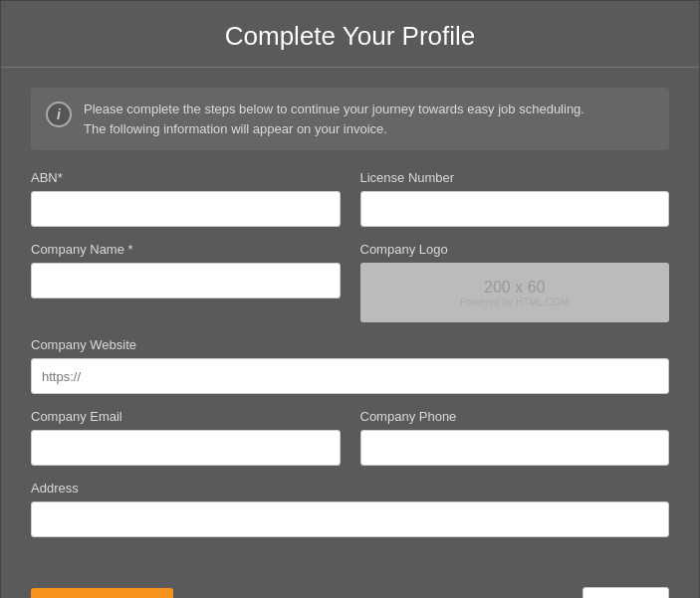 This screenshot has width=700, height=598. Describe the element at coordinates (350, 376) in the screenshot. I see `company-website-input` at that location.